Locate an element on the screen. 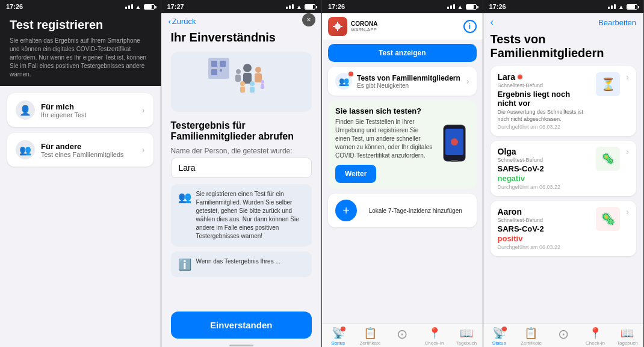 The width and height of the screenshot is (644, 347). back-button-2: ‹ Zurück is located at coordinates (182, 22).